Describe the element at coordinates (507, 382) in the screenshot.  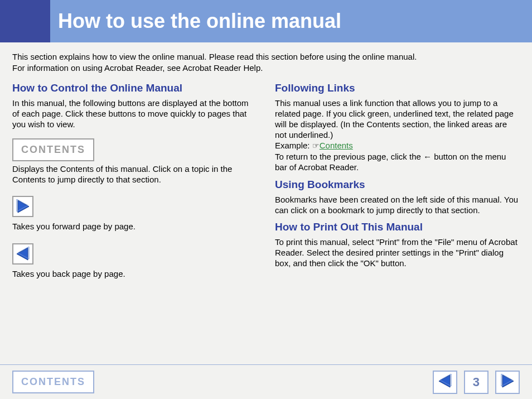
I see `footer-forward-icon` at that location.